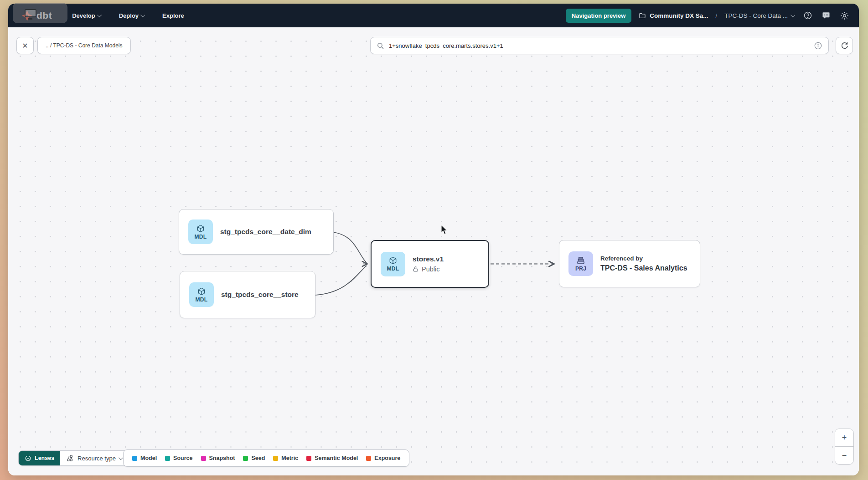 This screenshot has height=480, width=868. What do you see at coordinates (173, 15) in the screenshot?
I see `menu-explore: Explore` at bounding box center [173, 15].